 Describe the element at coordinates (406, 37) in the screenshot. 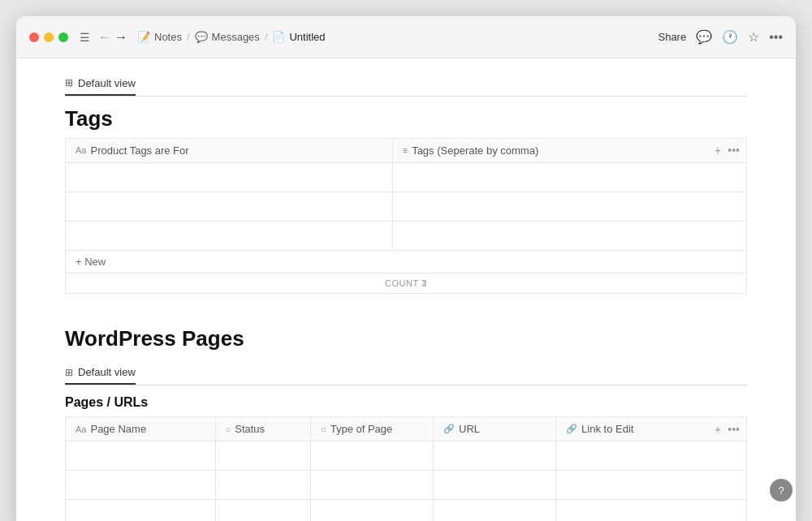

I see `titlebar: ☰ ← → 📝 Notes / 💬 Messages / 📄 Untitled …` at that location.